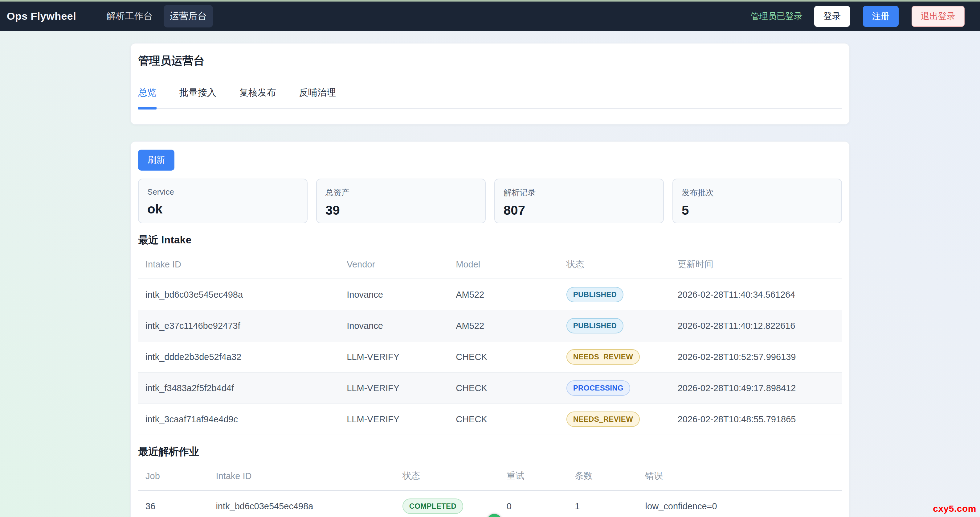 This screenshot has width=980, height=517. What do you see at coordinates (756, 420) in the screenshot?
I see `cell-updated: 2026-02-28T10:48:55.791865` at bounding box center [756, 420].